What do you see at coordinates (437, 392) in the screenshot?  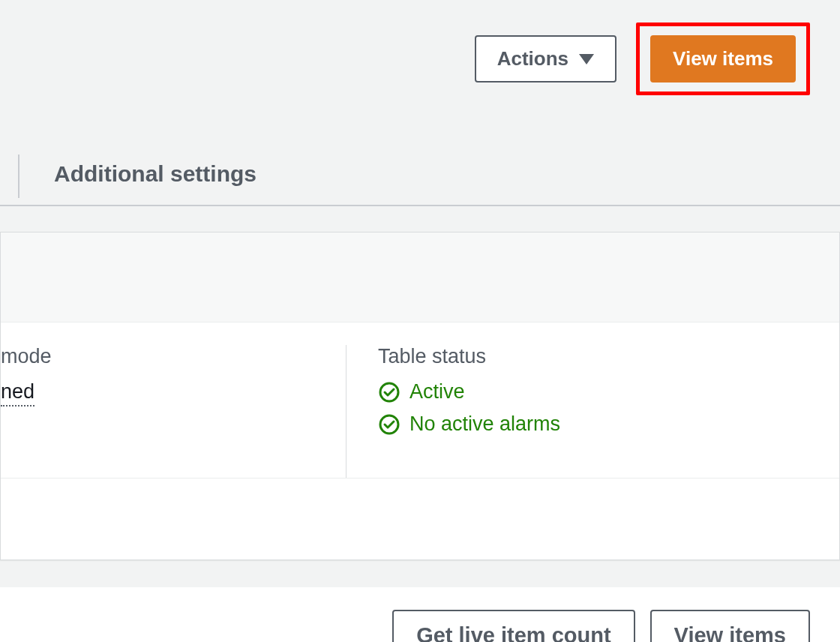 I see `status-active-text: Active` at bounding box center [437, 392].